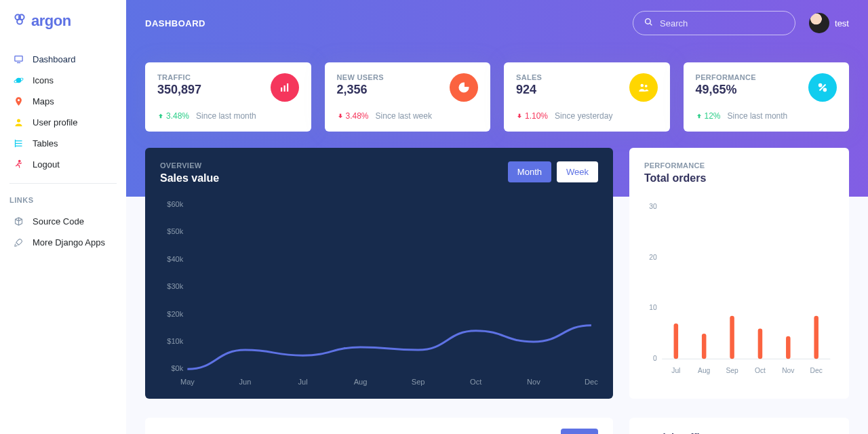 This screenshot has width=868, height=434. Describe the element at coordinates (63, 201) in the screenshot. I see `links-header: LINKS` at that location.